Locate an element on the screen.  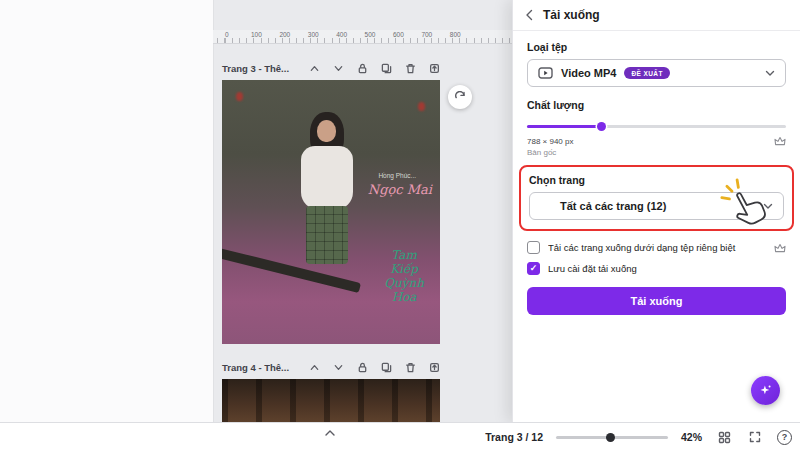
ruler-ticks is located at coordinates (362, 40).